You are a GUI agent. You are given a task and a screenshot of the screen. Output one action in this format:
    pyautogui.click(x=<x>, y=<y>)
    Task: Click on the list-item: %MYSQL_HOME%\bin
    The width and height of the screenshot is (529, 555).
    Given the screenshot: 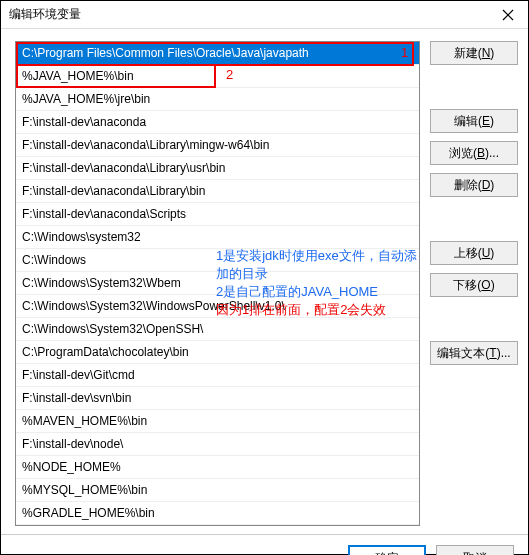 What is the action you would take?
    pyautogui.click(x=218, y=490)
    